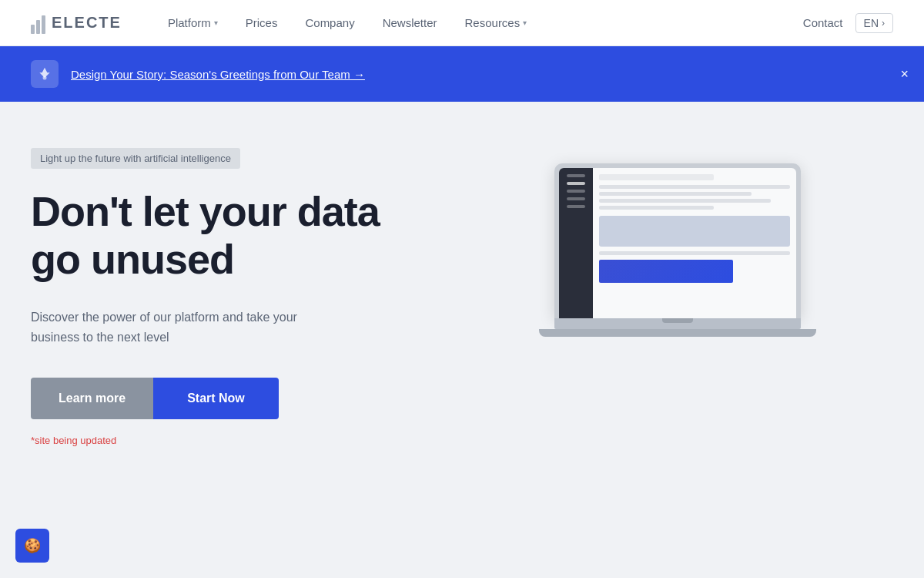  I want to click on banner-close-button: ×, so click(904, 74).